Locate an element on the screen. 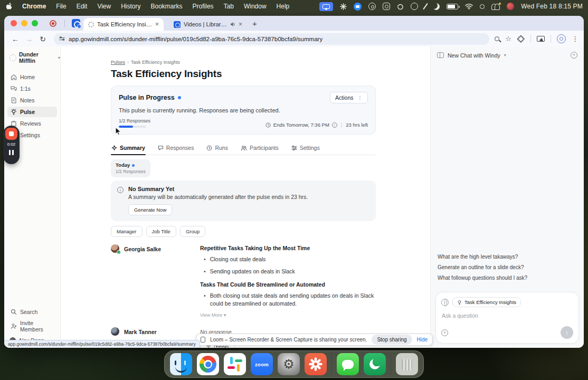  tab-capture-icon is located at coordinates (540, 39).